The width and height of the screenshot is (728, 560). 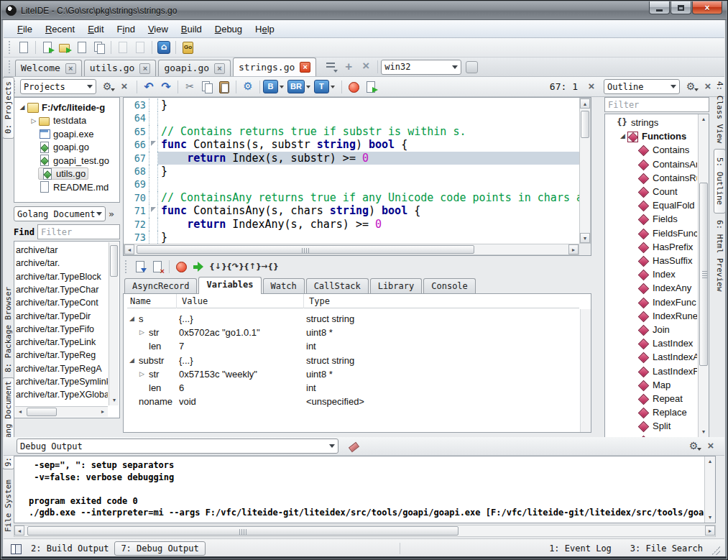 I want to click on variable-row-noname: nonamevoid<unspecified>, so click(x=351, y=401).